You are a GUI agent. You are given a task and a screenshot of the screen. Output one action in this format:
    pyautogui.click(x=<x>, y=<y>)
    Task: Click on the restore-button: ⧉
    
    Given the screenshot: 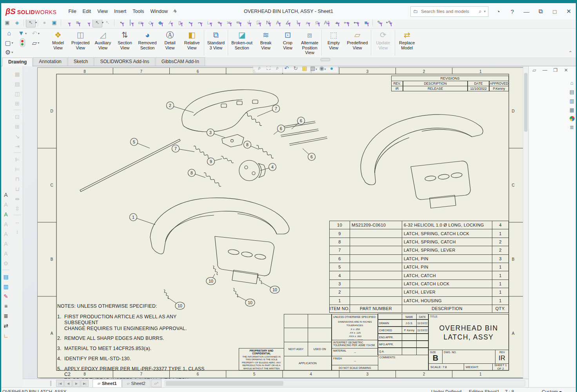 What is the action you would take?
    pyautogui.click(x=541, y=11)
    